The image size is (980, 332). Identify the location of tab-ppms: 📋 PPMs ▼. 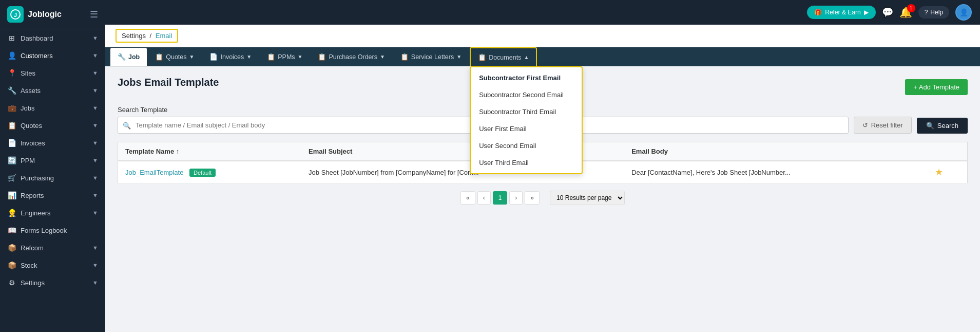
(284, 57).